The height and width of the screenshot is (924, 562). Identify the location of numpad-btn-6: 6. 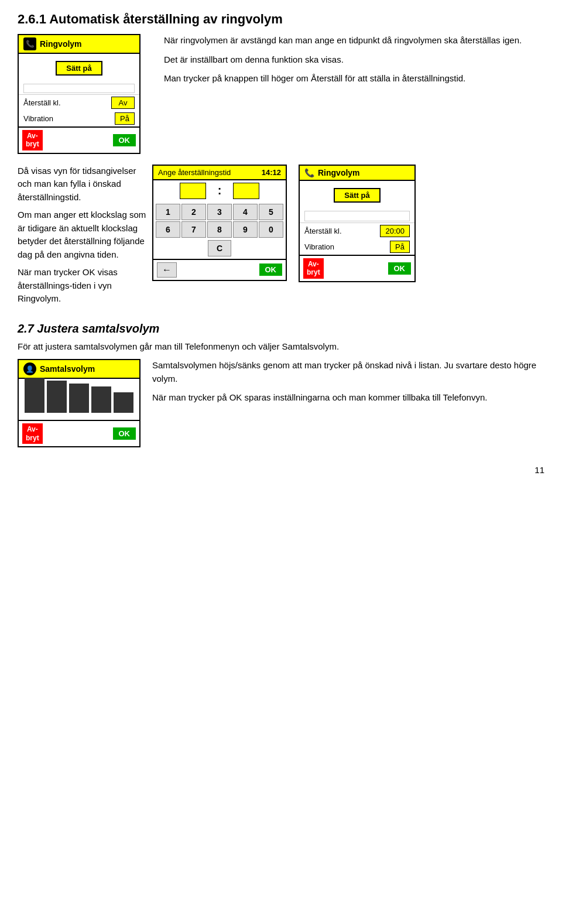
(168, 230).